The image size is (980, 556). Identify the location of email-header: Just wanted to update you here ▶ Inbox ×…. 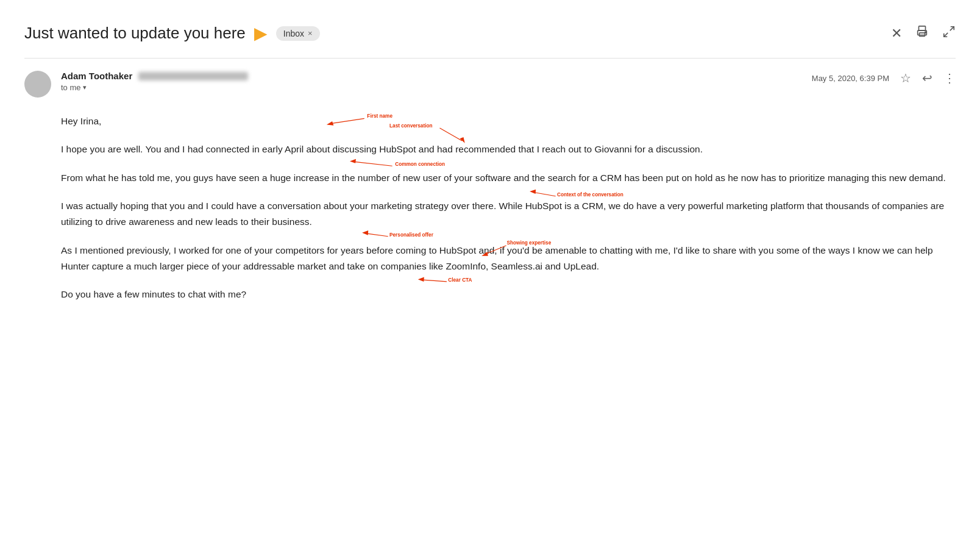
(490, 35).